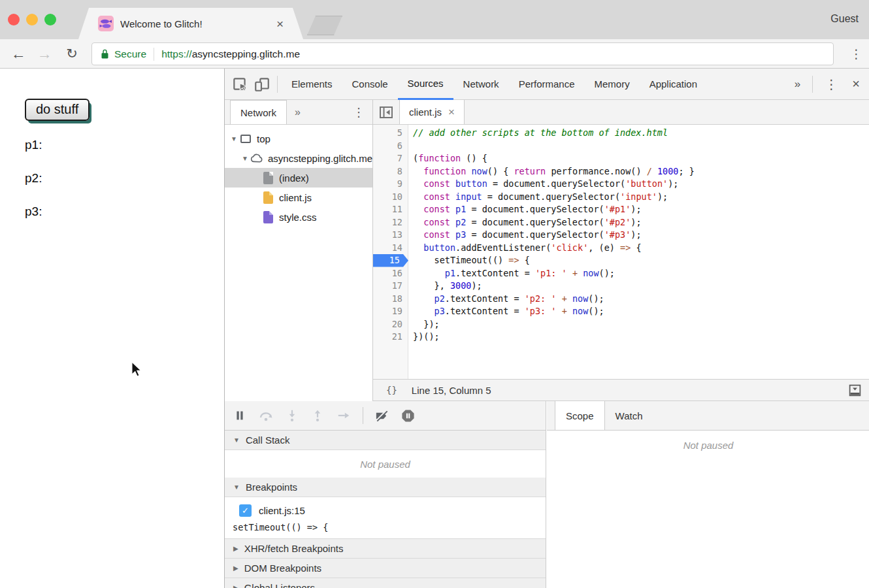  I want to click on line-number: 20, so click(391, 325).